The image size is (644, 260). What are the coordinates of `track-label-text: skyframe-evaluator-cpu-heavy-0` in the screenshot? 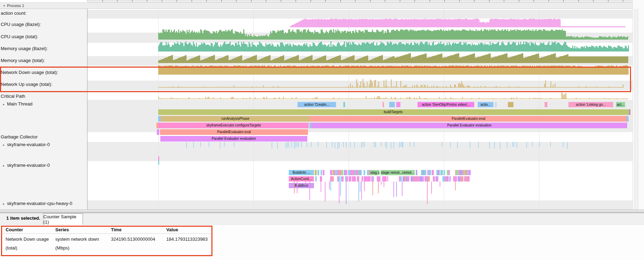 It's located at (40, 203).